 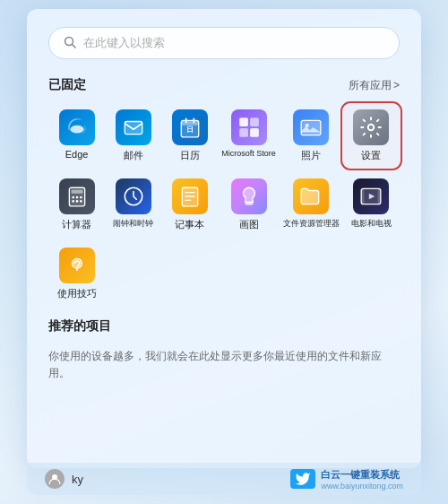 What do you see at coordinates (190, 156) in the screenshot?
I see `calendar-label: 日历` at bounding box center [190, 156].